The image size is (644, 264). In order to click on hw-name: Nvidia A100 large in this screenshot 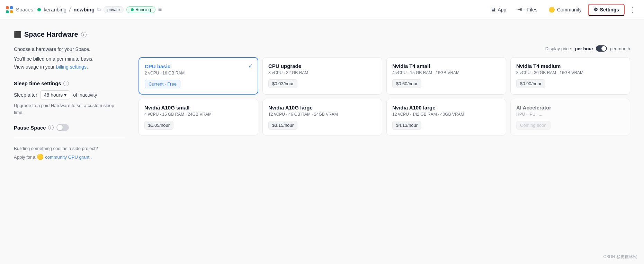, I will do `click(446, 107)`.